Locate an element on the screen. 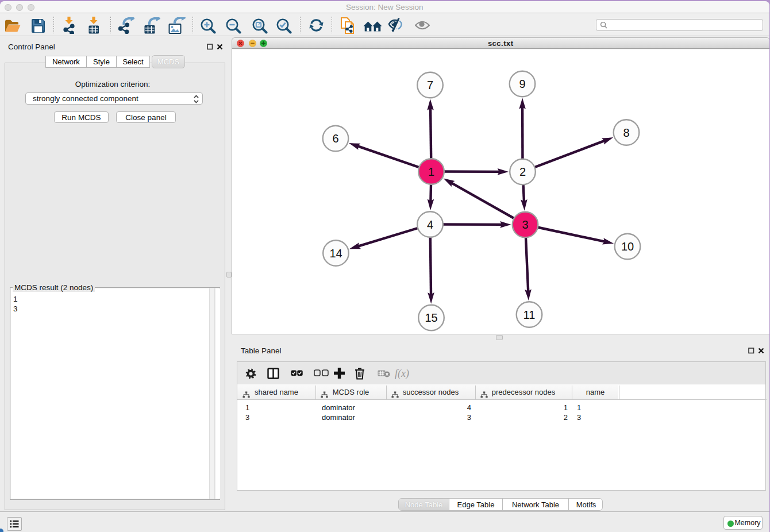 The height and width of the screenshot is (532, 770). svg-text: 9 is located at coordinates (522, 84).